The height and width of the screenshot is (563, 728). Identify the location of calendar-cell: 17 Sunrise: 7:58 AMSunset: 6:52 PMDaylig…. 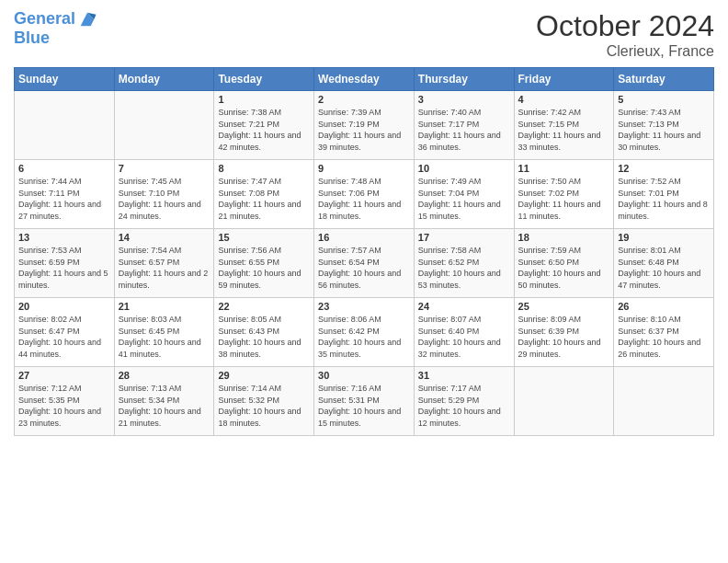
(463, 263).